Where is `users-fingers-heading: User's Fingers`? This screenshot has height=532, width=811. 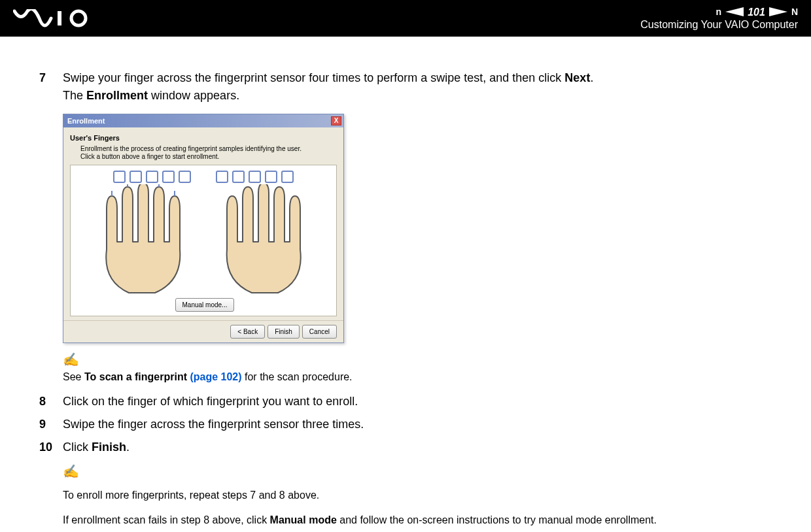 users-fingers-heading: User's Fingers is located at coordinates (203, 139).